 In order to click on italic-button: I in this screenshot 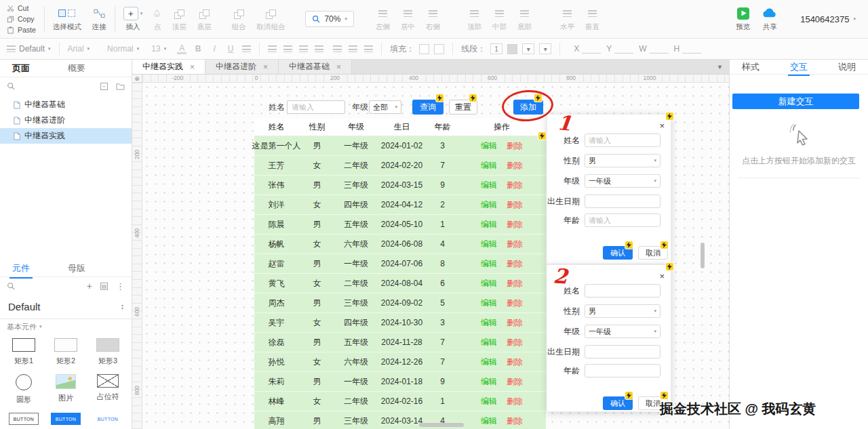, I will do `click(214, 49)`.